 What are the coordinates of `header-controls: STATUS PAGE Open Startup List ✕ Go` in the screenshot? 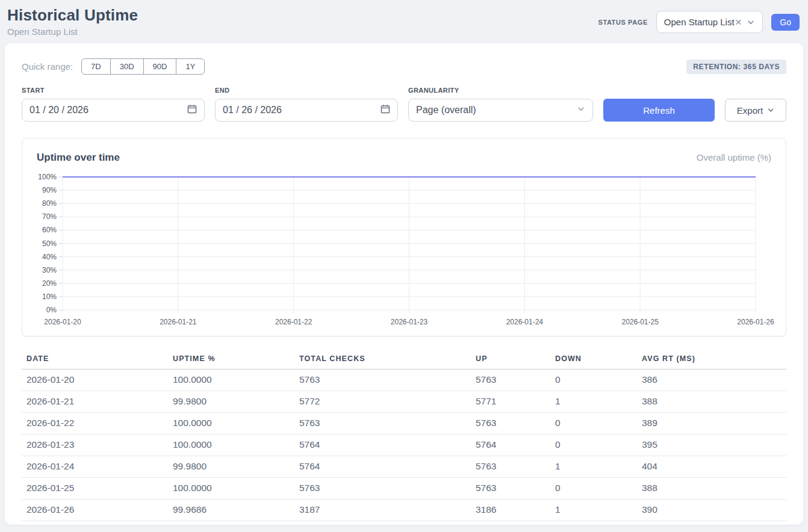 It's located at (698, 22).